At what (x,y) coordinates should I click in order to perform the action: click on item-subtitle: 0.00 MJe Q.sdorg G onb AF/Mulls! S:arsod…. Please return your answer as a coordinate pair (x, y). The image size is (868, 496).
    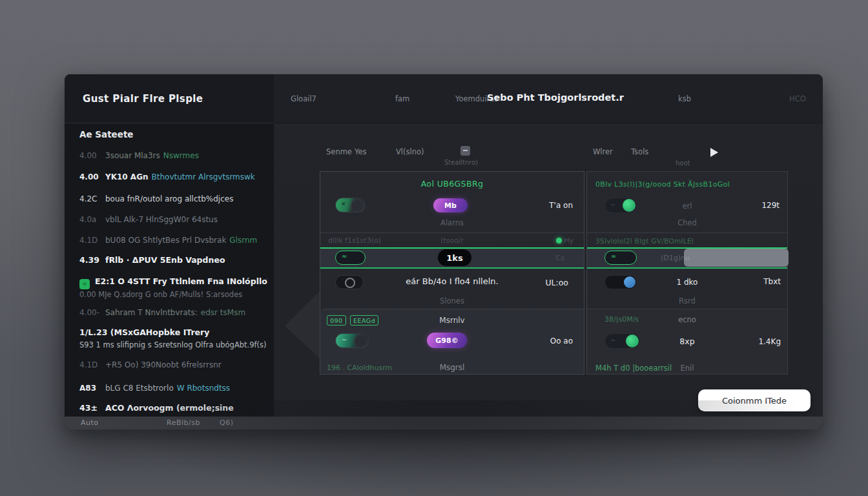
    Looking at the image, I should click on (173, 294).